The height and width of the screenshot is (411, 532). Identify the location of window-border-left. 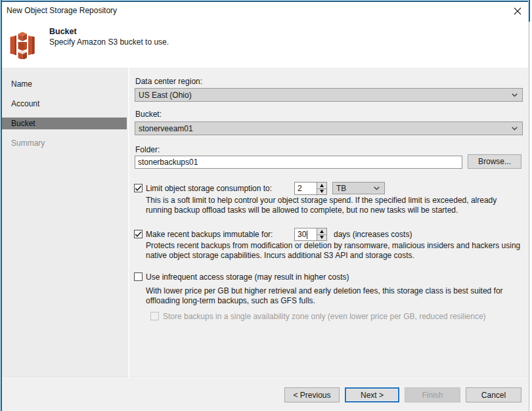
(1, 206).